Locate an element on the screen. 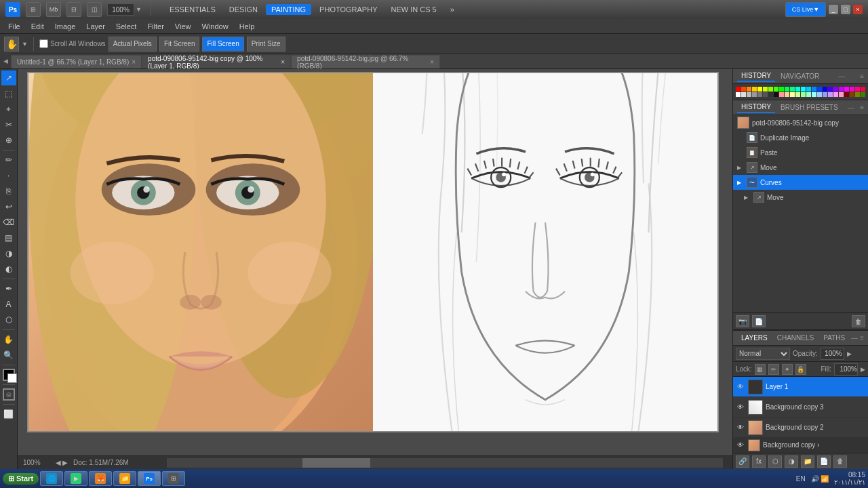 The width and height of the screenshot is (868, 488). h-scrollbar-thumb is located at coordinates (336, 463).